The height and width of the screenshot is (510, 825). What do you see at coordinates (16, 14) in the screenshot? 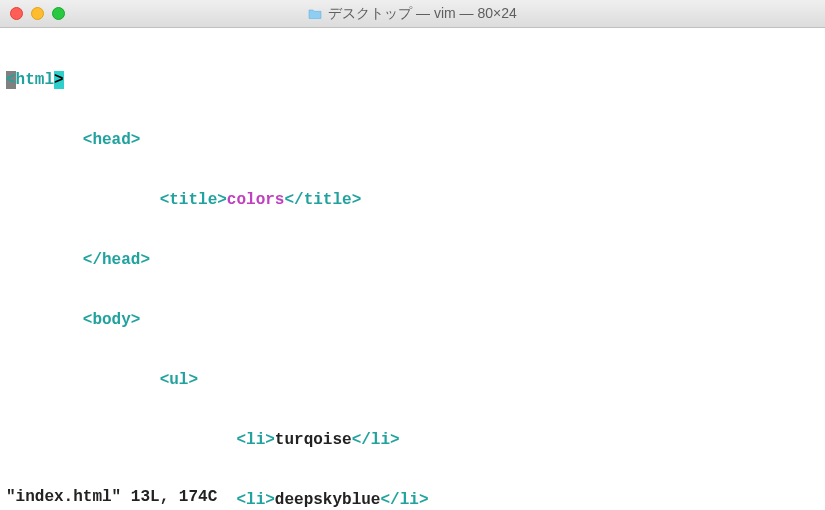
I see `close-icon` at bounding box center [16, 14].